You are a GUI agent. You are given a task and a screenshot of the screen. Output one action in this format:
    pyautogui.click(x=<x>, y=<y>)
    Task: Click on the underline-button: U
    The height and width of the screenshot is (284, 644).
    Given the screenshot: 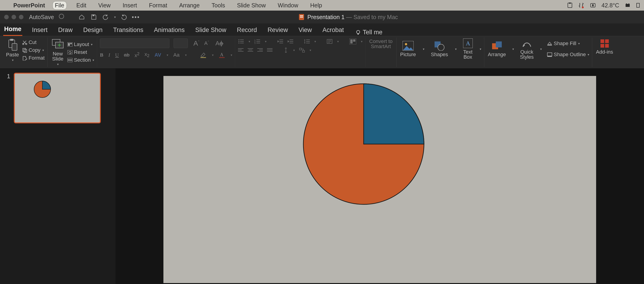 What is the action you would take?
    pyautogui.click(x=117, y=55)
    